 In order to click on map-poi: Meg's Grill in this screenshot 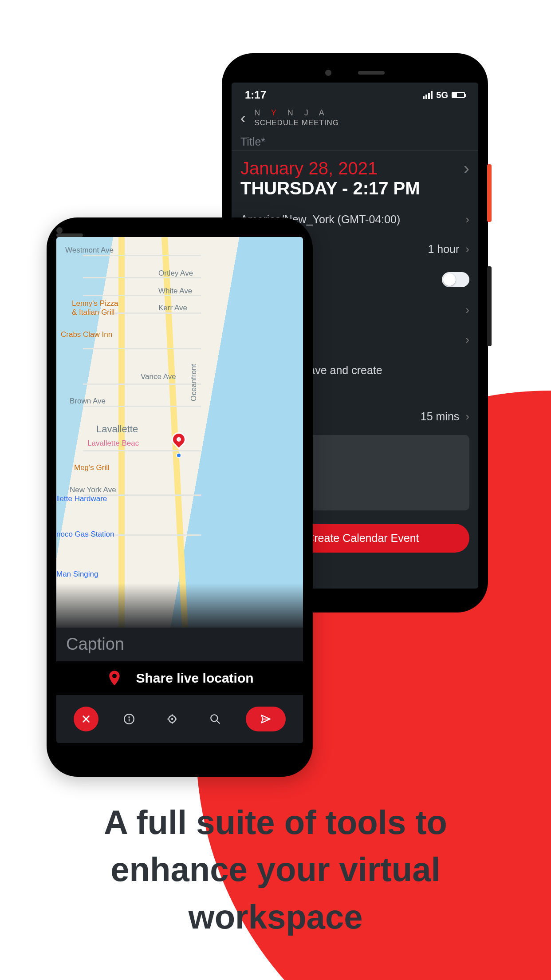, I will do `click(92, 468)`.